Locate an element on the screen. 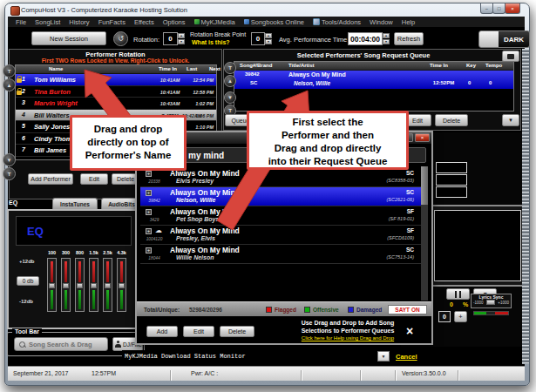  eq-zero-db-button: 0 db is located at coordinates (28, 280).